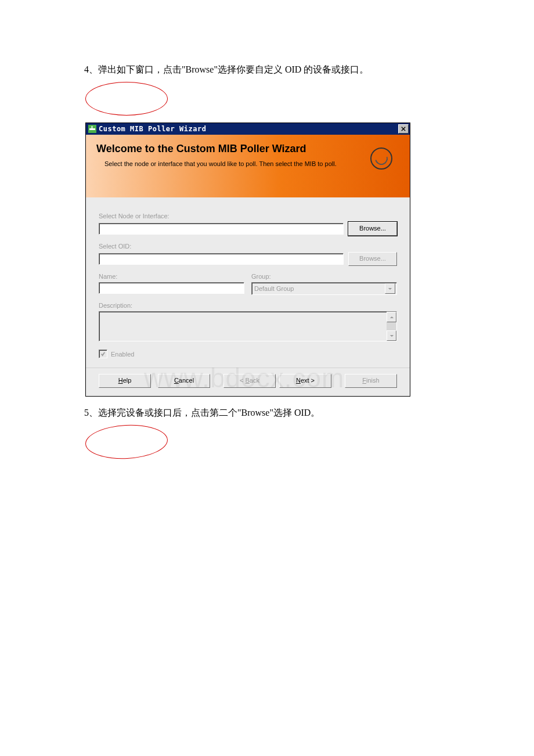 The width and height of the screenshot is (534, 756). What do you see at coordinates (391, 336) in the screenshot?
I see `scroll-down-button` at bounding box center [391, 336].